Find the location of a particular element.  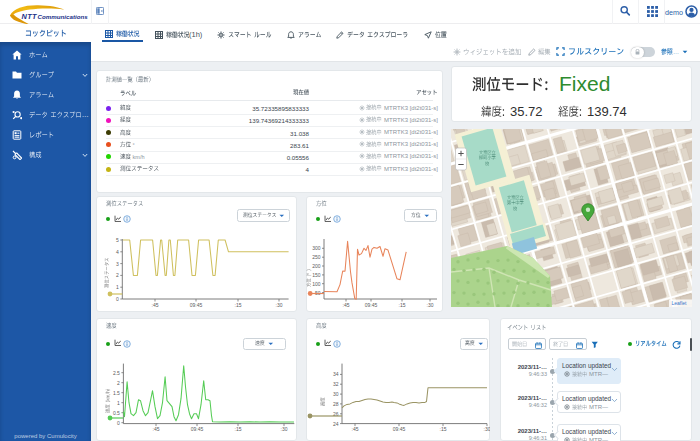

svg-text: 50 is located at coordinates (318, 293).